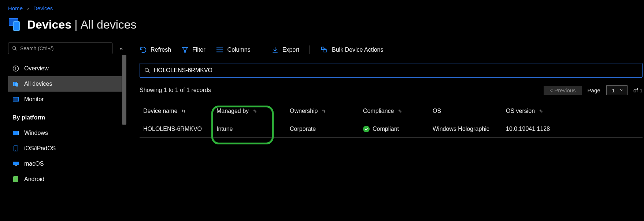 The image size is (644, 221). What do you see at coordinates (65, 99) in the screenshot?
I see `sidebar-item-monitor: Monitor` at bounding box center [65, 99].